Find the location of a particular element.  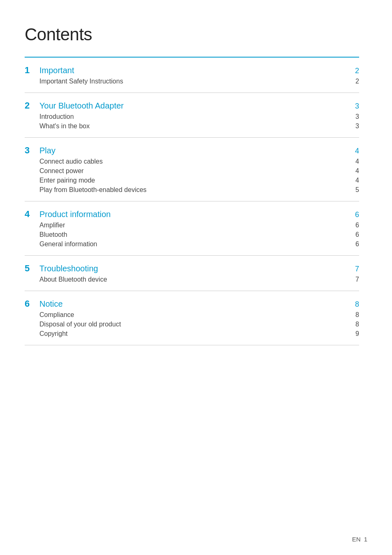

toc-section-2: 2Your Bluetooth Adapter3Introduction3Wha… is located at coordinates (192, 115).